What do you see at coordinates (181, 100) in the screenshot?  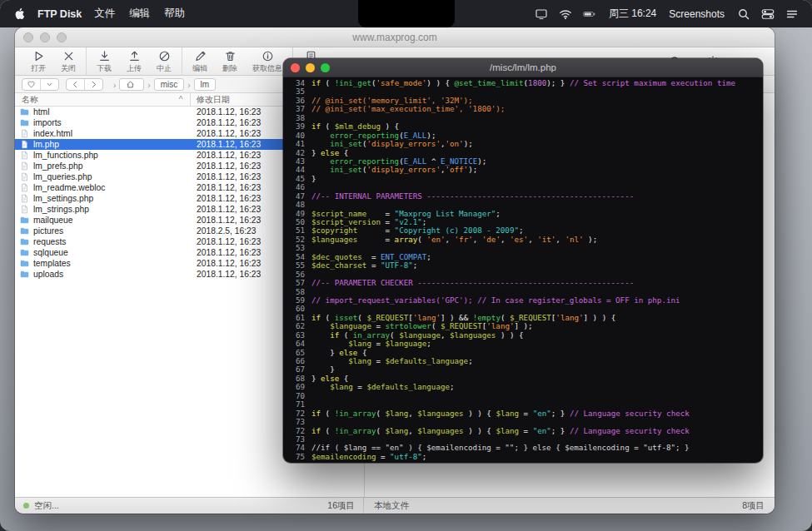 I see `sort-indicator: ^` at bounding box center [181, 100].